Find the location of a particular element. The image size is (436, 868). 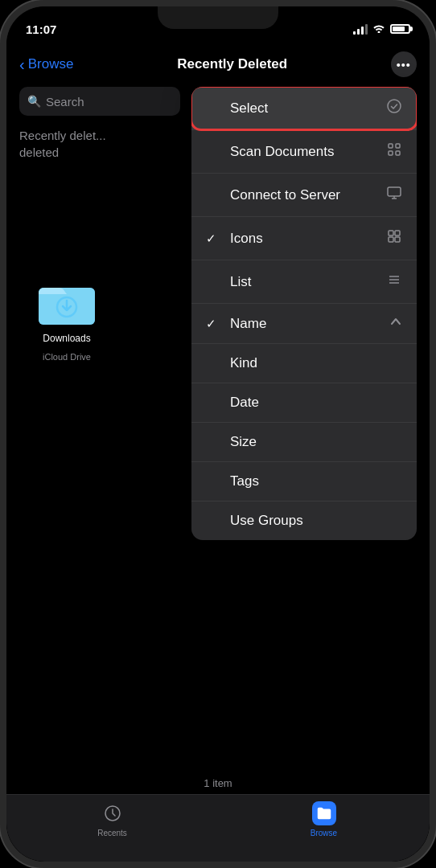

chevron-up-icon is located at coordinates (396, 323).